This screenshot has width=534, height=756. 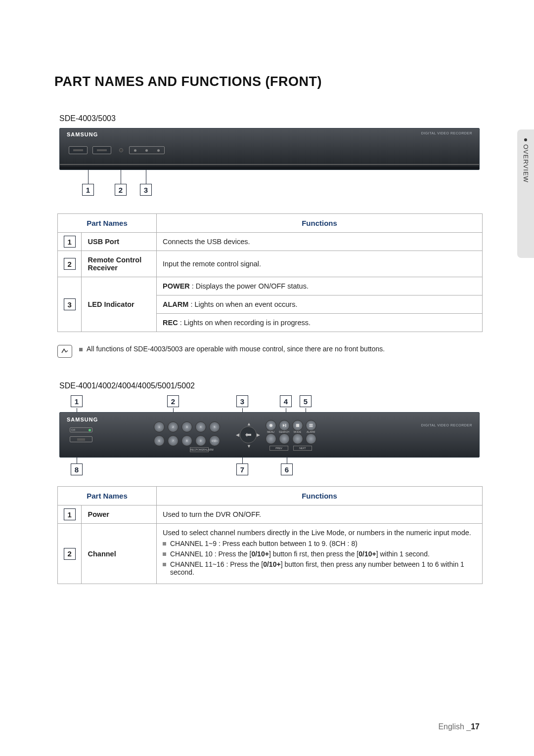 I want to click on th2-part-names: Part Names, so click(x=107, y=496).